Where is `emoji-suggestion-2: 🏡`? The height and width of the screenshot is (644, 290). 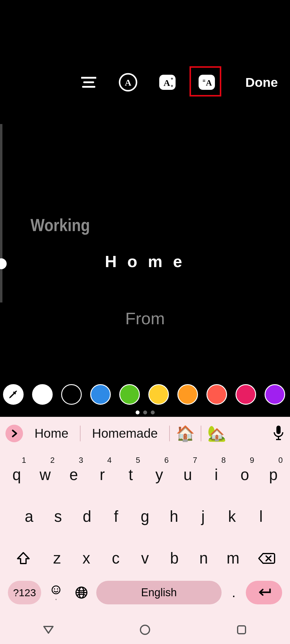
emoji-suggestion-2: 🏡 is located at coordinates (217, 433).